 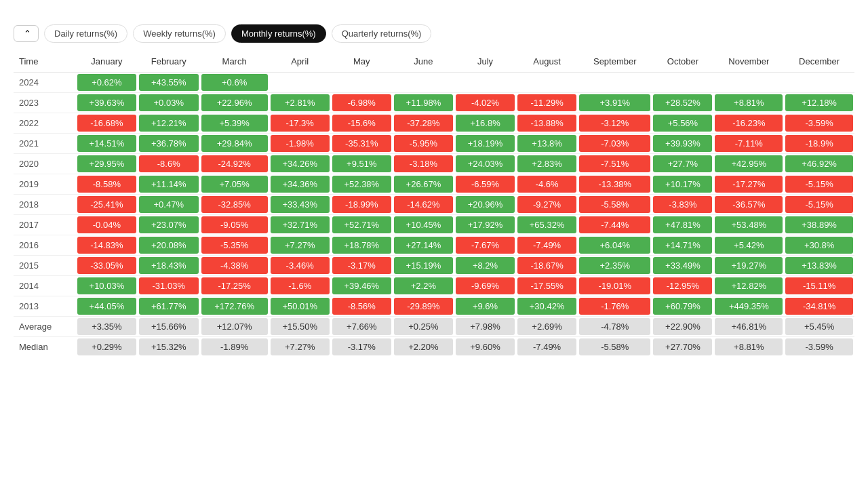 What do you see at coordinates (45, 103) in the screenshot?
I see `year-cell: 2023` at bounding box center [45, 103].